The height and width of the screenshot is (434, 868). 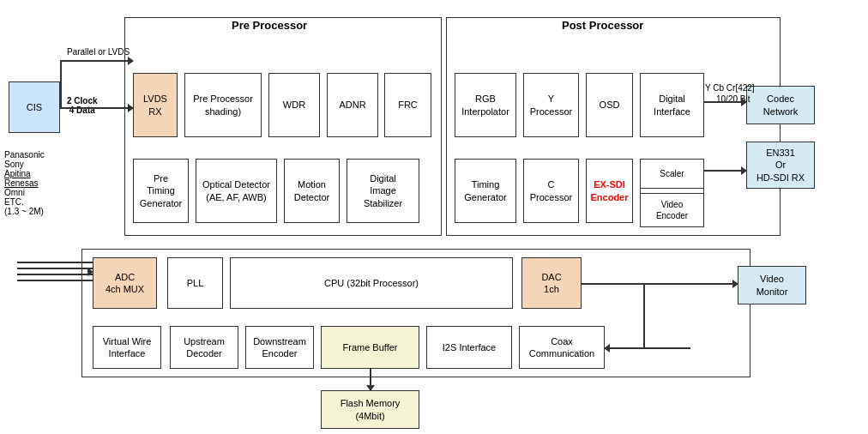 I want to click on codec-network-label: CodecNetwork, so click(x=781, y=105).